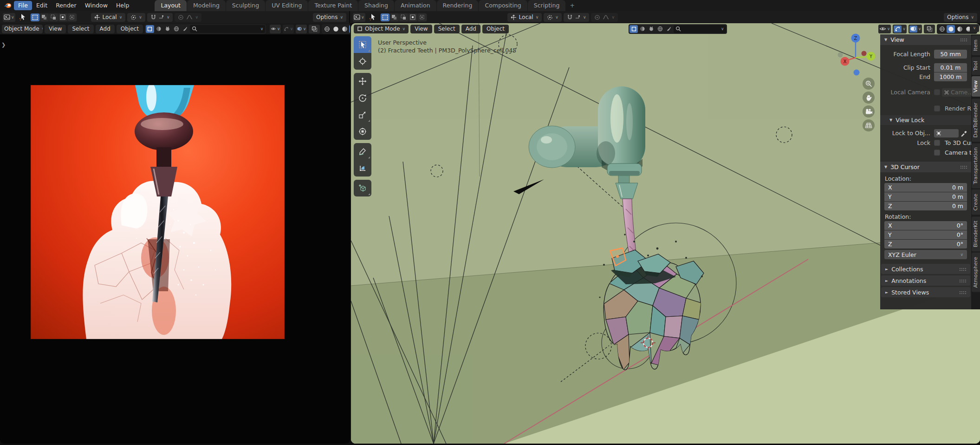  I want to click on cursor-rotation-x: X0°, so click(926, 226).